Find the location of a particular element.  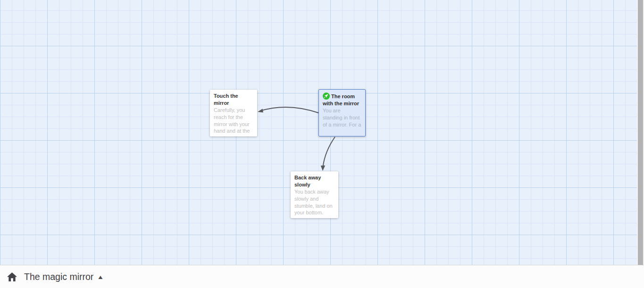

story-title-label: The magic mirror is located at coordinates (59, 277).